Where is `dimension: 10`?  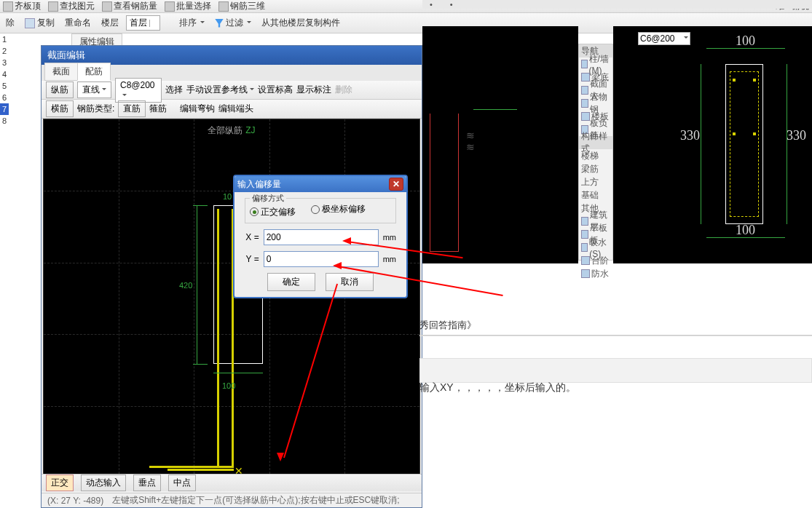 dimension: 10 is located at coordinates (227, 197).